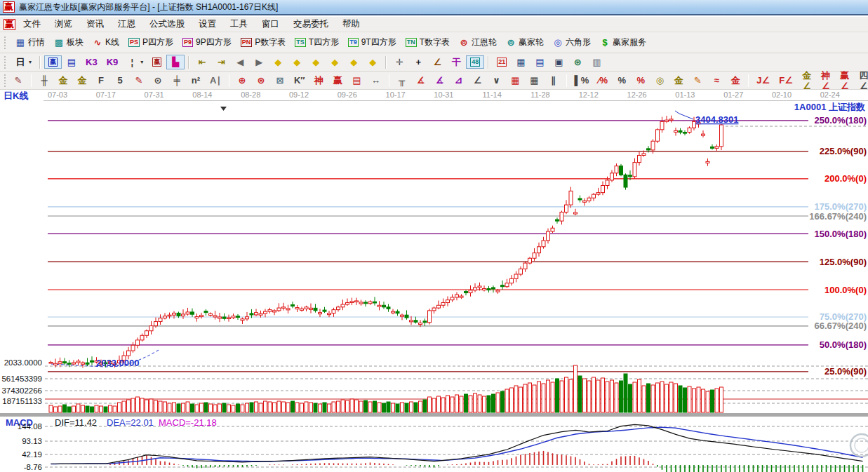  What do you see at coordinates (202, 62) in the screenshot?
I see `first-page-button: ⇤` at bounding box center [202, 62].